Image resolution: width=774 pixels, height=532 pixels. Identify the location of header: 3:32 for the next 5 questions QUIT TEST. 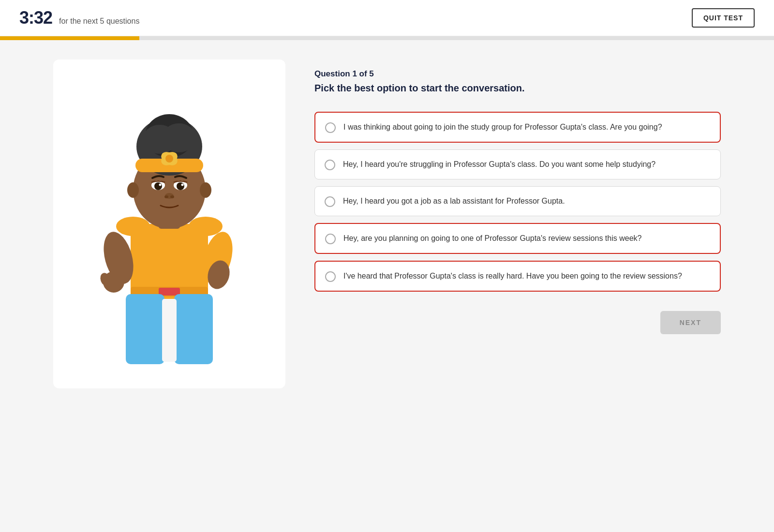
(387, 18).